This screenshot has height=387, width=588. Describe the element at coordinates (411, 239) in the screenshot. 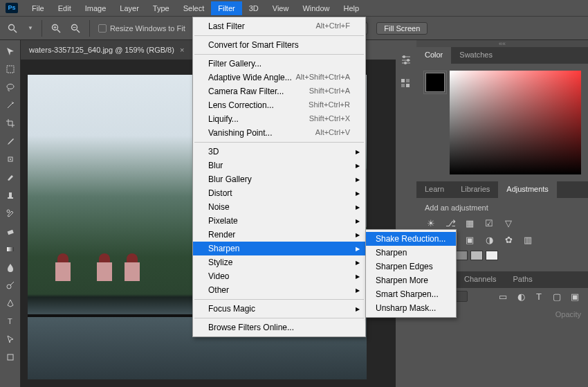

I see `submenu-shake-reduction: Shake Reduction...` at that location.